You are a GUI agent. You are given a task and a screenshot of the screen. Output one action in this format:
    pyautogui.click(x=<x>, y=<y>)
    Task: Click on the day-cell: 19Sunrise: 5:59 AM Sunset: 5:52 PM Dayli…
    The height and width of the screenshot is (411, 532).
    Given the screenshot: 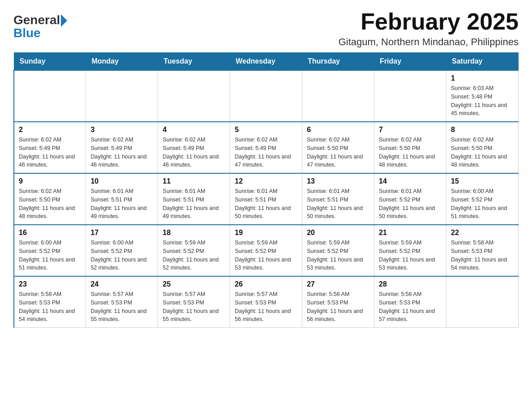 What is the action you would take?
    pyautogui.click(x=266, y=251)
    